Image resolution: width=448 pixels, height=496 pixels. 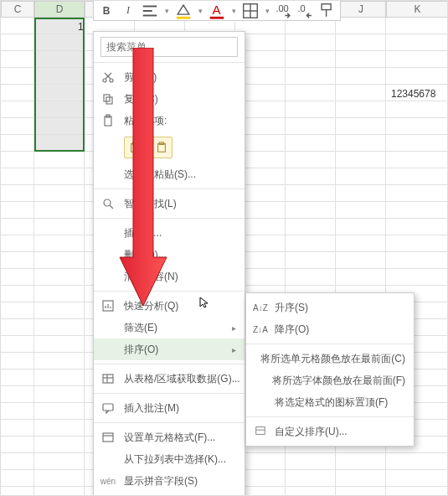 What do you see at coordinates (330, 329) in the screenshot?
I see `submenu-sort-desc: Z↓A 降序(O)` at bounding box center [330, 329].